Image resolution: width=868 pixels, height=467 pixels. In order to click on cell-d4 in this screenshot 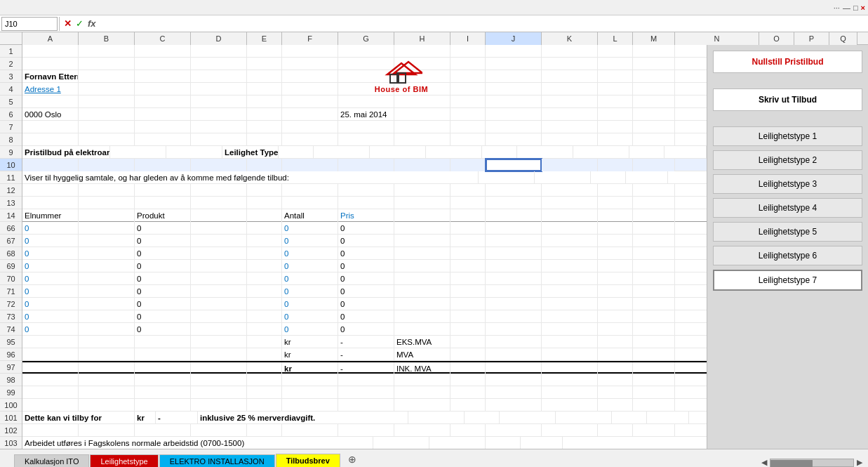, I will do `click(219, 89)`.